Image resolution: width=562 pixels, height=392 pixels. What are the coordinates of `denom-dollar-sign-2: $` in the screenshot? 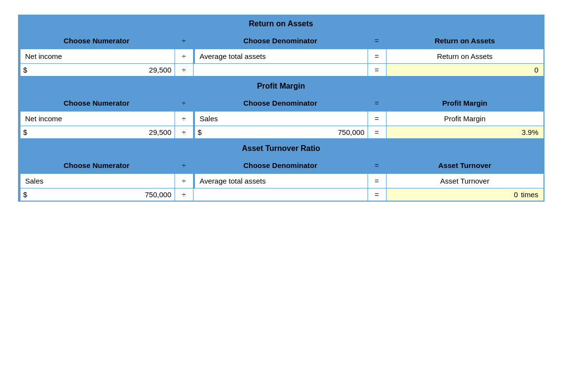 It's located at (200, 132).